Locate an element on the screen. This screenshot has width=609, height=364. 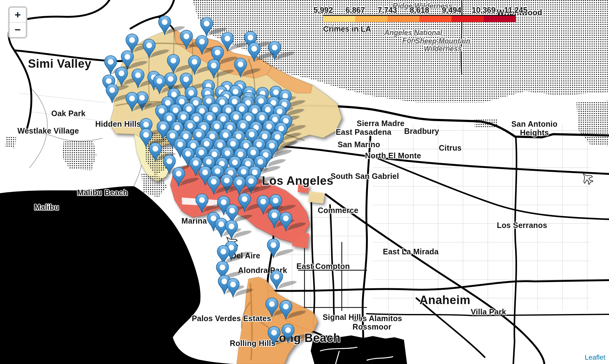
zoom-out-button: − is located at coordinates (18, 30).